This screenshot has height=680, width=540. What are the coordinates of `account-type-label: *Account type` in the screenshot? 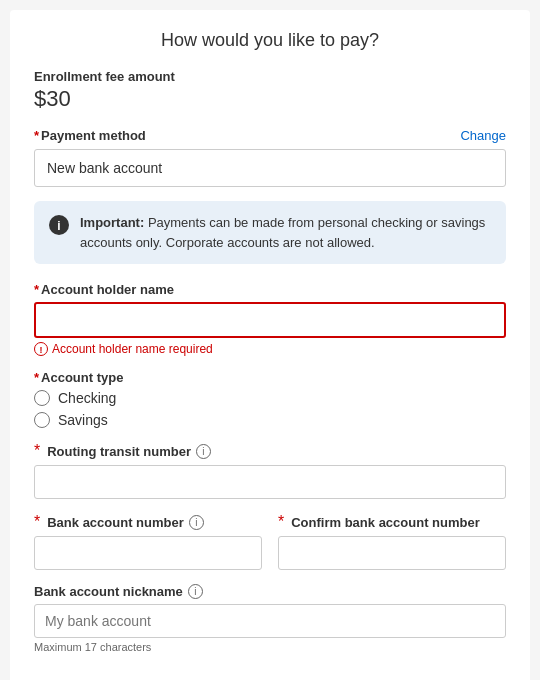 It's located at (270, 378).